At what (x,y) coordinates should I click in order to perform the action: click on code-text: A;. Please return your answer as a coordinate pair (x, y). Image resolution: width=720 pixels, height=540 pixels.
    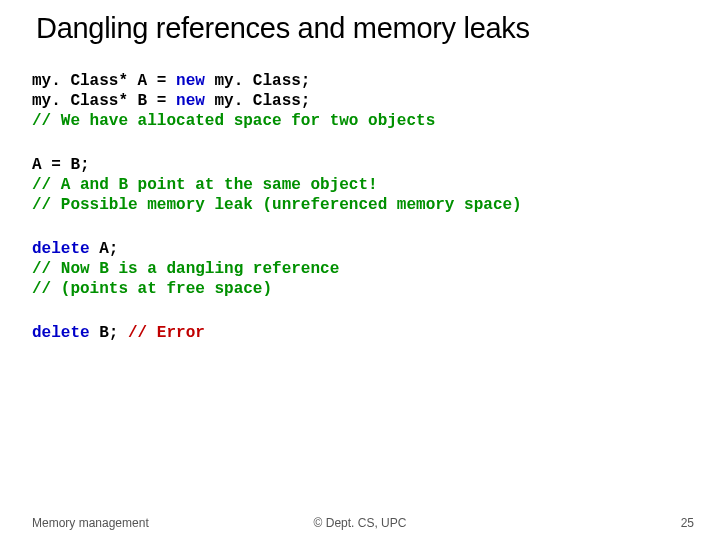
    Looking at the image, I should click on (104, 249).